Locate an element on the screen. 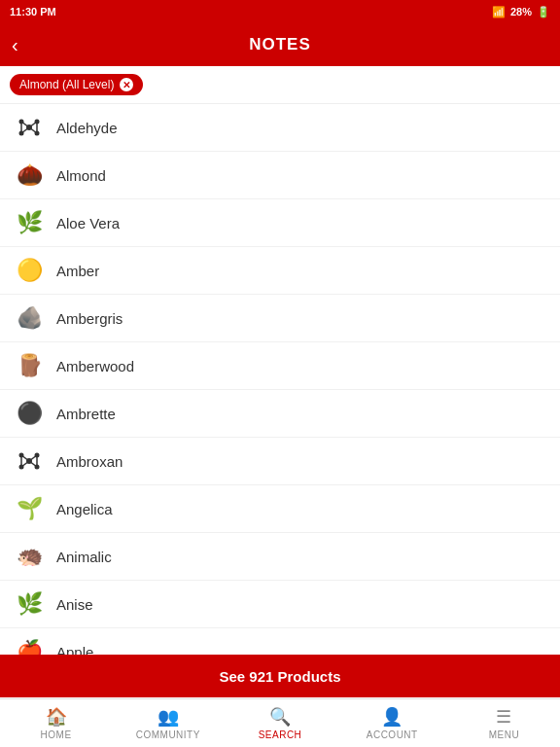  list-item: ⚫Ambrette is located at coordinates (280, 414).